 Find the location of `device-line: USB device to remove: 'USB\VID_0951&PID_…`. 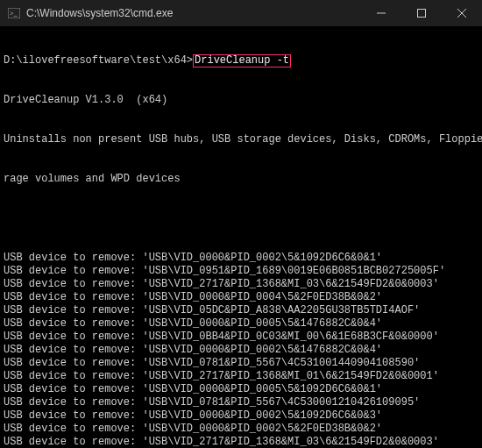

device-line: USB device to remove: 'USB\VID_0951&PID_… is located at coordinates (241, 272).